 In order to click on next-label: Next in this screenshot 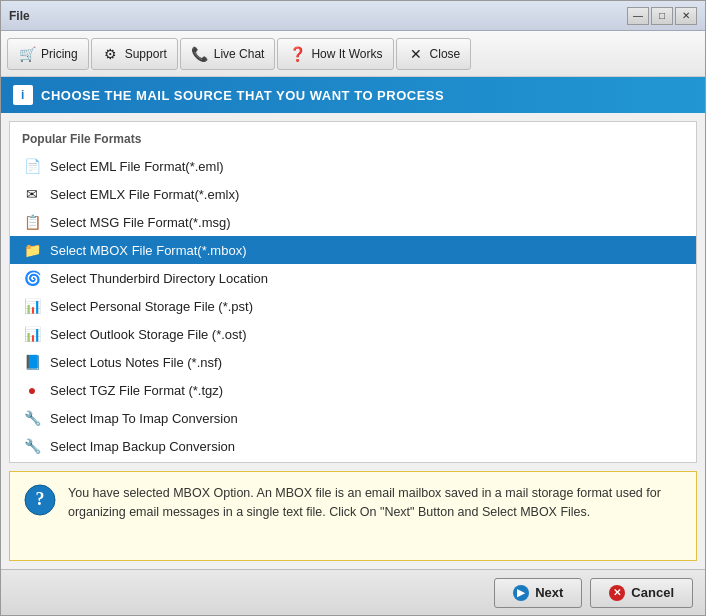, I will do `click(549, 592)`.